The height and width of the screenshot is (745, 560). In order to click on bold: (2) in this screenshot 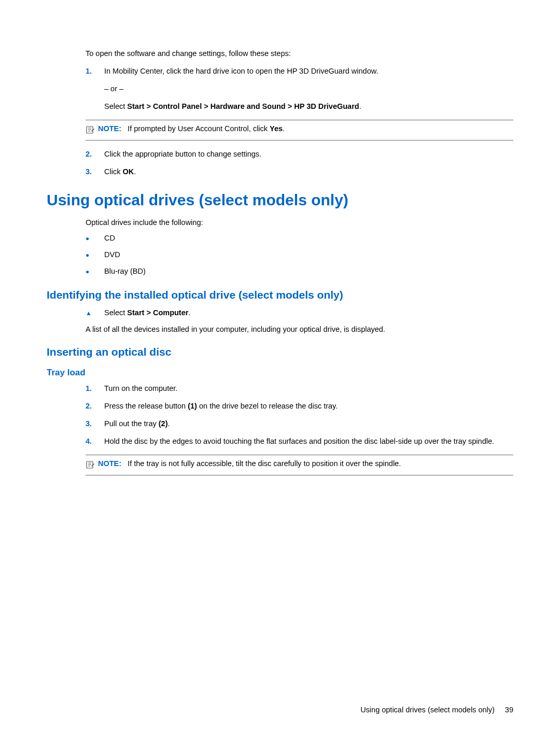, I will do `click(163, 424)`.